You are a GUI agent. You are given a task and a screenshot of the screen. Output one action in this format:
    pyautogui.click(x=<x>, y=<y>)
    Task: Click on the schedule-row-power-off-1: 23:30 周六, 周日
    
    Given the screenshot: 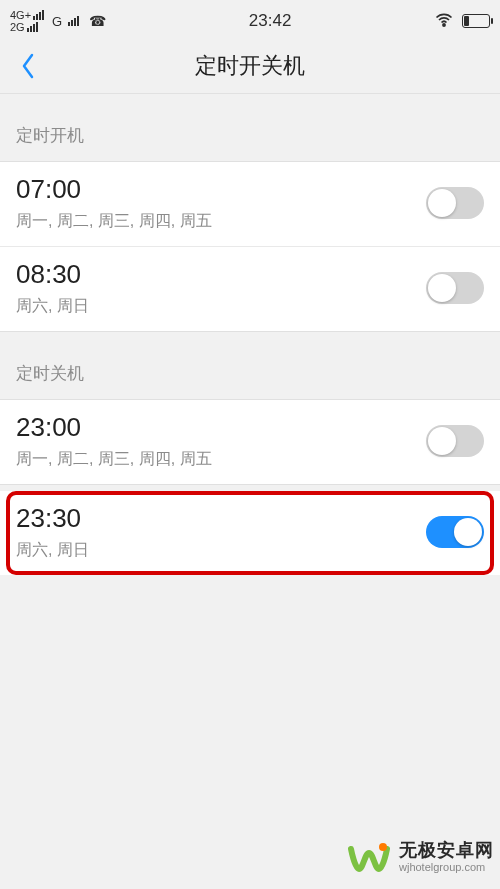 What is the action you would take?
    pyautogui.click(x=250, y=533)
    